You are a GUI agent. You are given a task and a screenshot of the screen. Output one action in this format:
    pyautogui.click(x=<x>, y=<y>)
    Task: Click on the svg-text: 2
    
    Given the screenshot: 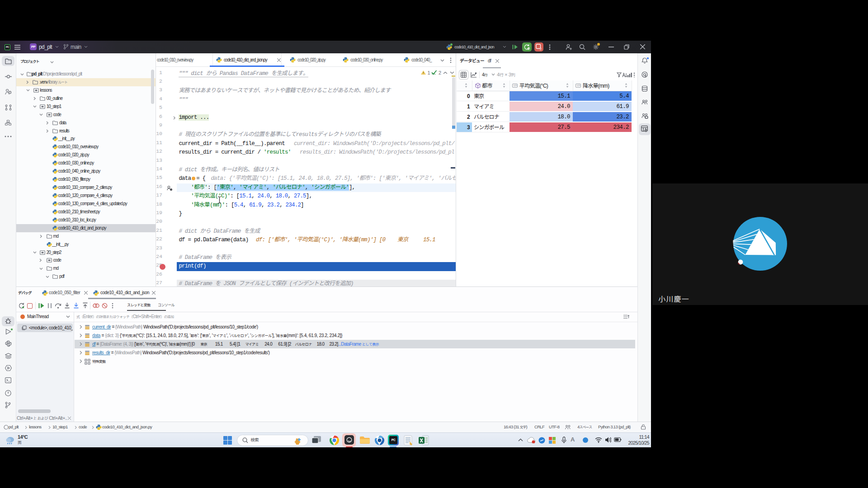 What is the action you would take?
    pyautogui.click(x=541, y=49)
    